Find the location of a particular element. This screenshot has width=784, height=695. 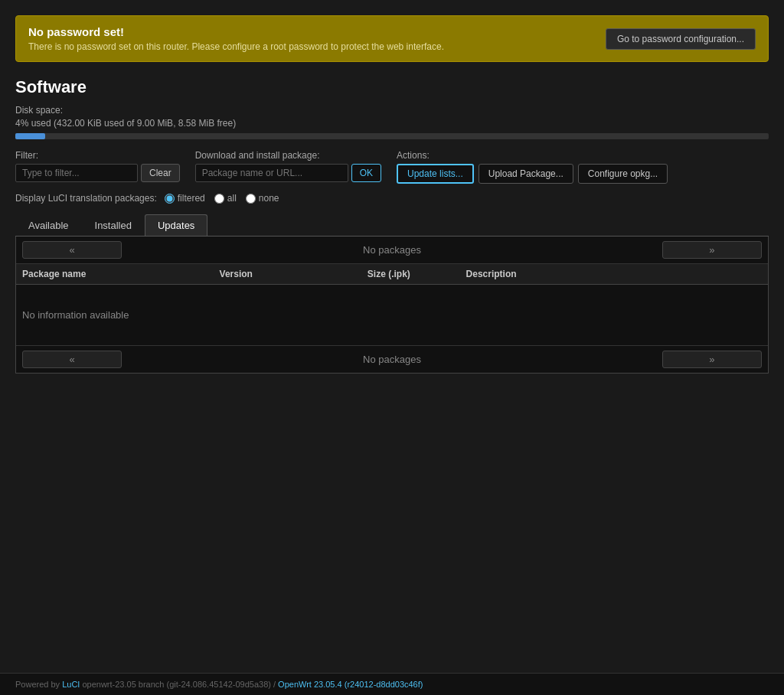

filter-label: Filter: is located at coordinates (98, 155).